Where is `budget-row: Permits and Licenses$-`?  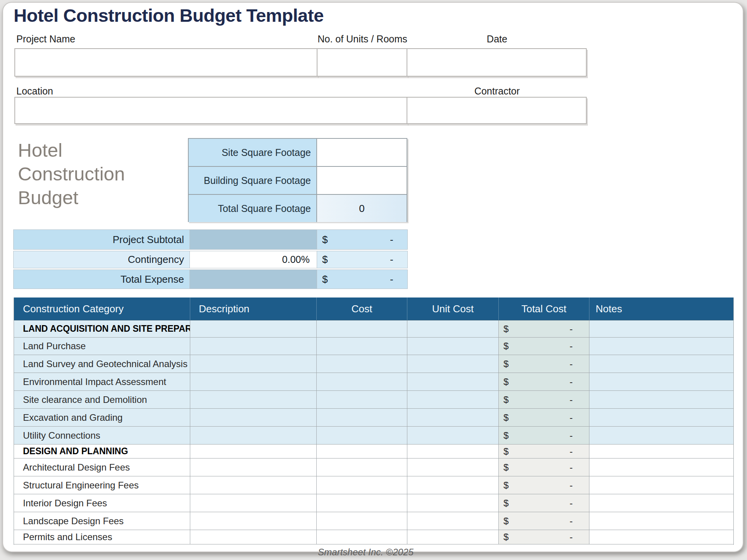 budget-row: Permits and Licenses$- is located at coordinates (374, 537).